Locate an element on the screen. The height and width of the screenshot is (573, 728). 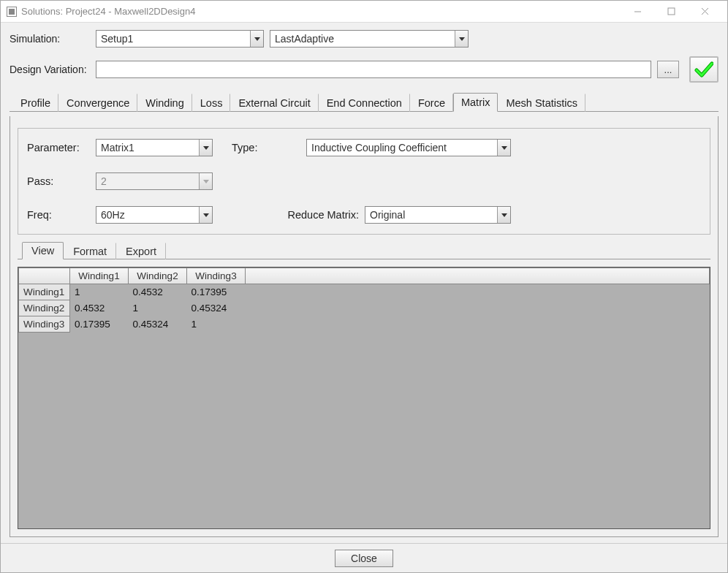
tab-mesh-statistics: Mesh Statistics is located at coordinates (542, 102).